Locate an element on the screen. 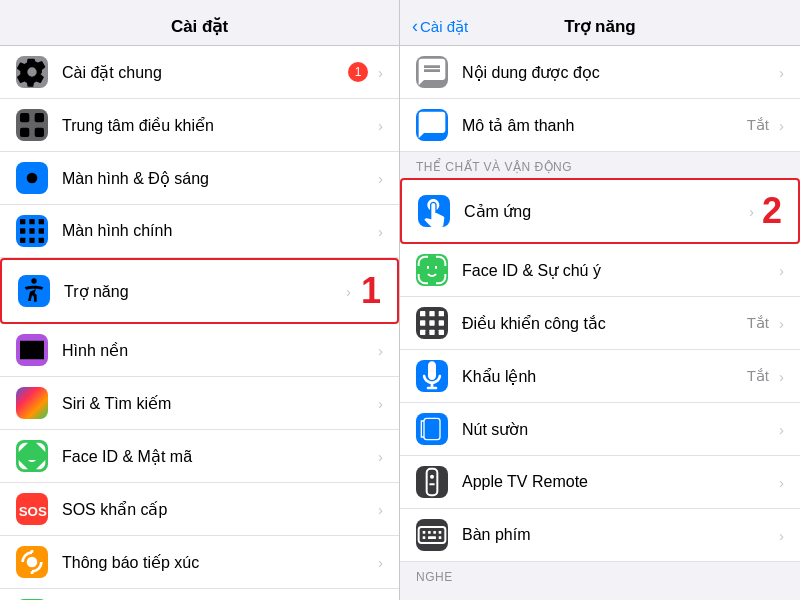 The image size is (800, 600). switch-icon is located at coordinates (432, 323).